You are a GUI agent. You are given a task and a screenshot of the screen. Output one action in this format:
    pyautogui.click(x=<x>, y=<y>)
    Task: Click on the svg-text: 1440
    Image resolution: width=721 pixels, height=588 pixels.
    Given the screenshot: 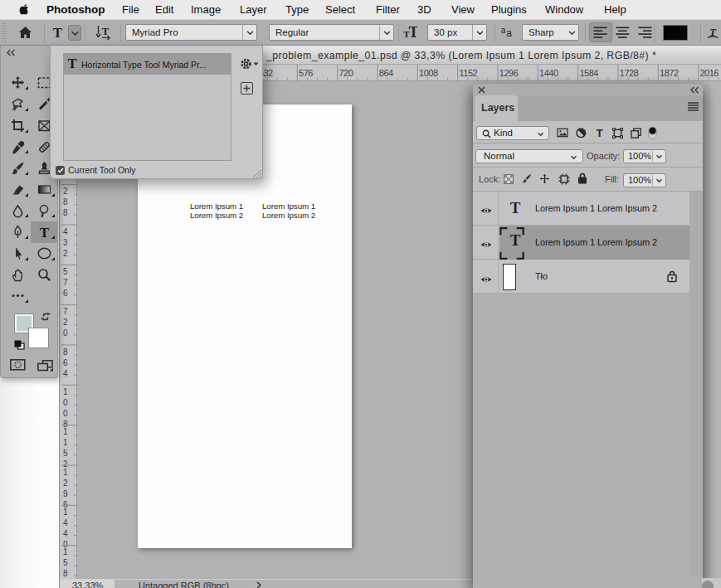 What is the action you would take?
    pyautogui.click(x=549, y=73)
    